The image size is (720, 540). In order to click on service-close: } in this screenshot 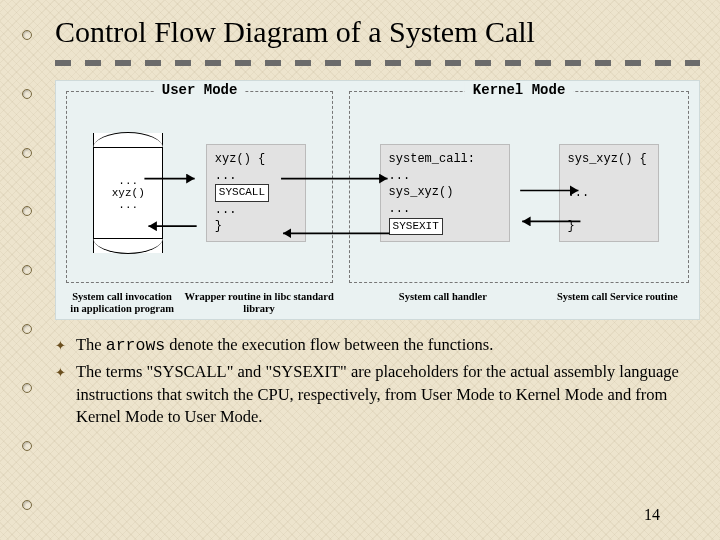, I will do `click(609, 226)`.